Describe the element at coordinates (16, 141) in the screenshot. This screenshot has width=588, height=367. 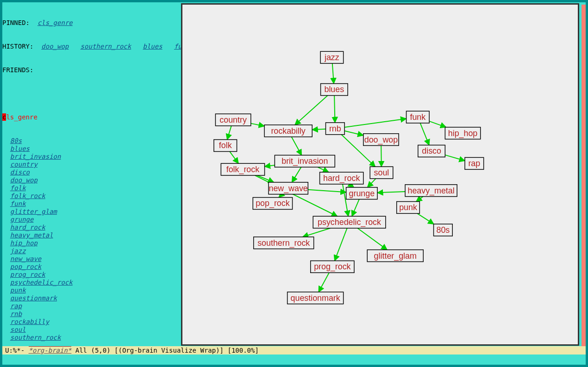
I see `child-link: 80s` at that location.